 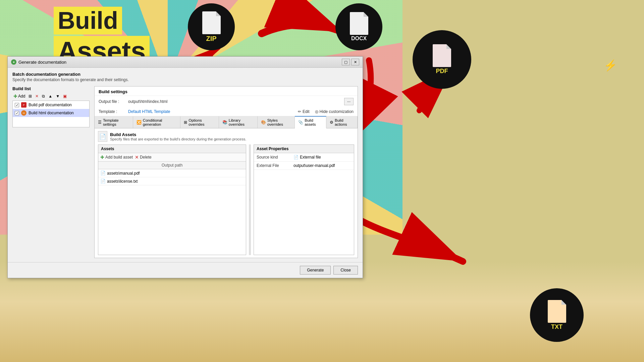 What do you see at coordinates (226, 112) in the screenshot?
I see `template-row: Template : Default HTML Template ✏ Edit …` at bounding box center [226, 112].